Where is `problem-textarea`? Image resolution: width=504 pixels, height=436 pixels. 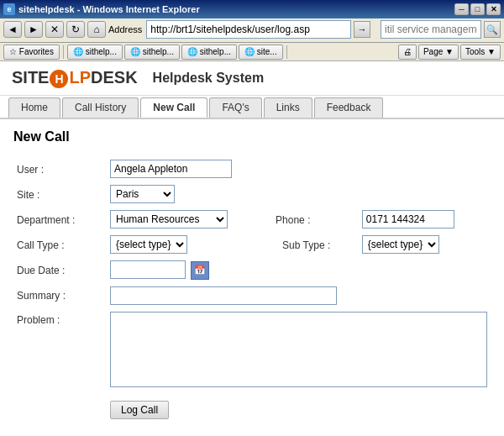 problem-textarea is located at coordinates (299, 349).